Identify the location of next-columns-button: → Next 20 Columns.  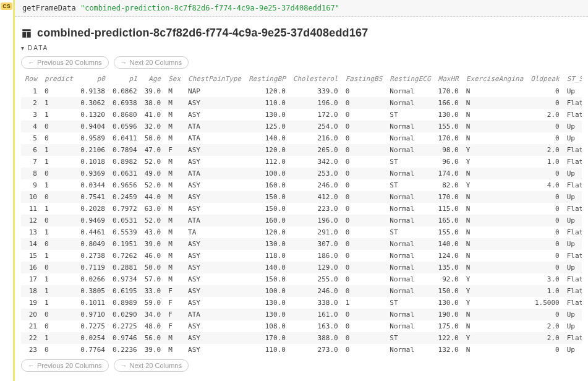
(151, 62).